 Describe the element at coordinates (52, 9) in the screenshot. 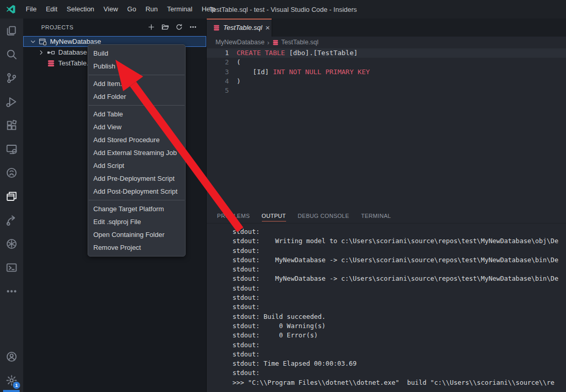

I see `menu-edit: Edit` at that location.